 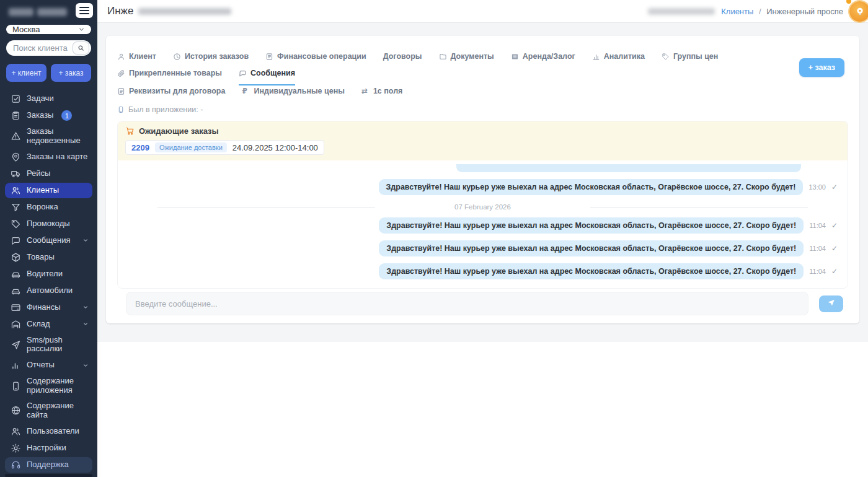 What do you see at coordinates (211, 61) in the screenshot?
I see `tab-order-history: История заказов` at bounding box center [211, 61].